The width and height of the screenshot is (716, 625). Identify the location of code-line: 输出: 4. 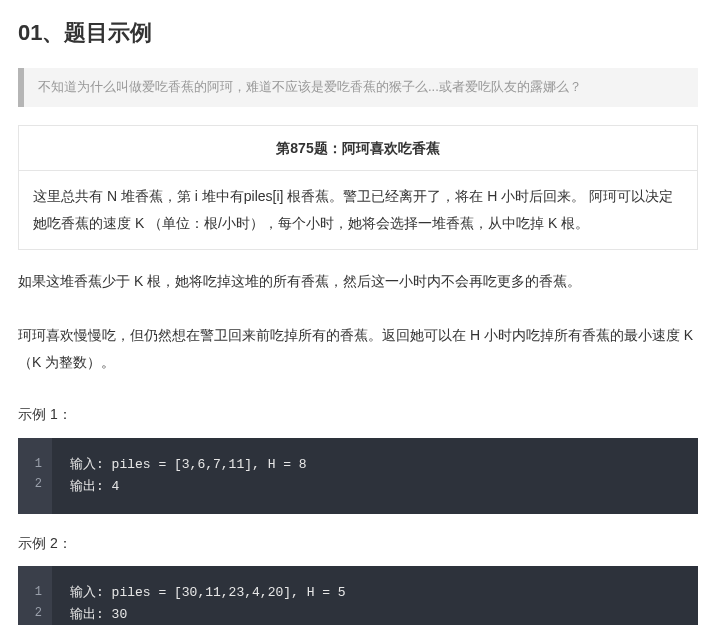
(188, 487).